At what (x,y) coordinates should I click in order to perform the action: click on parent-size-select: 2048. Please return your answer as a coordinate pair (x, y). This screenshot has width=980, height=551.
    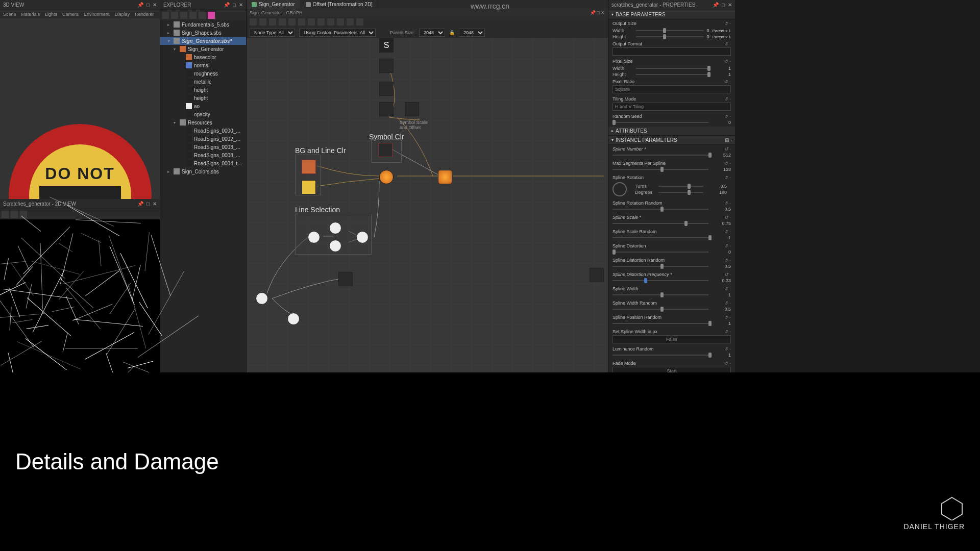
    Looking at the image, I should click on (432, 33).